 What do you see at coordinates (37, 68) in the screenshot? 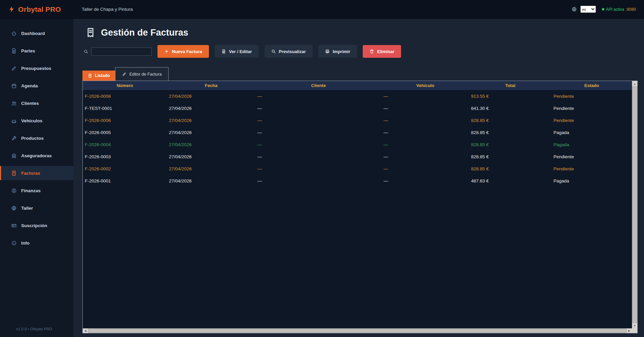
I see `sidebar-item-presupuestos: Presupuestos` at bounding box center [37, 68].